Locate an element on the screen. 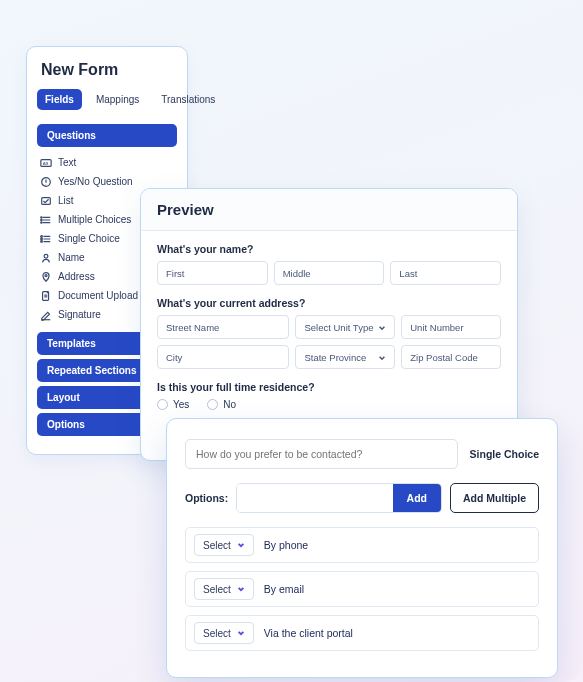  state-select: State Province is located at coordinates (345, 357).